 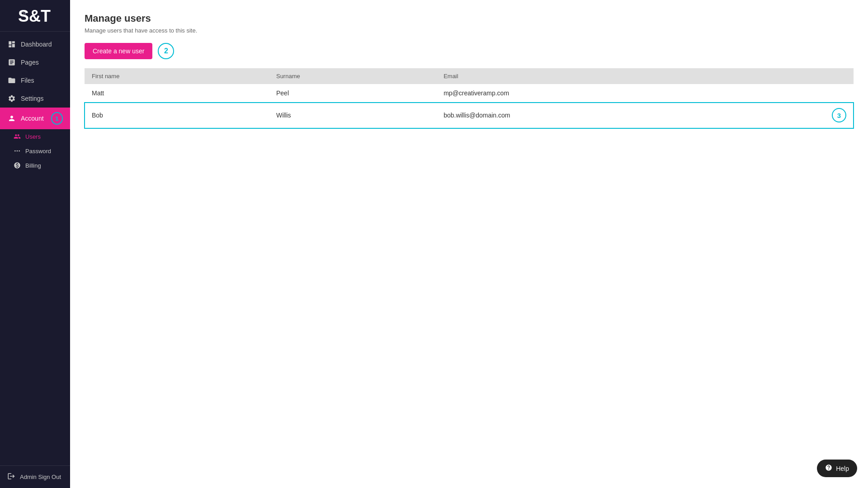 I want to click on sidebar-subitem-password: Password, so click(x=35, y=151).